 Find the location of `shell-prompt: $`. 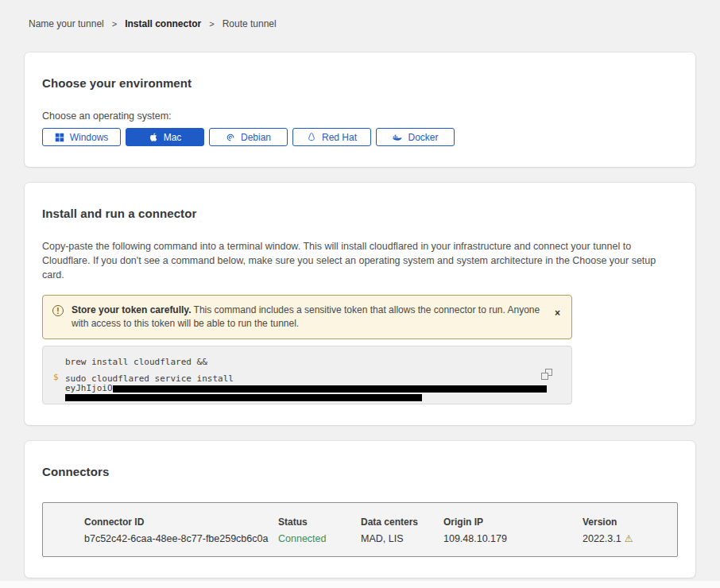

shell-prompt: $ is located at coordinates (56, 377).